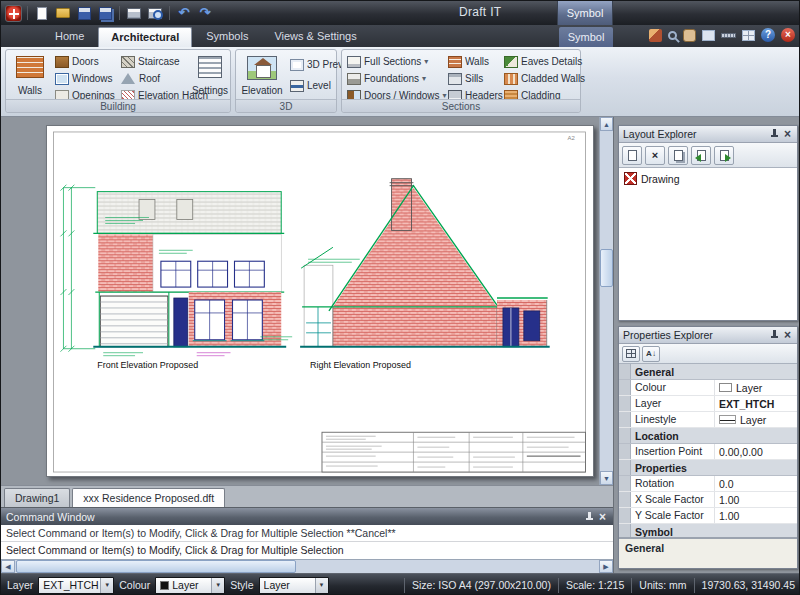 The height and width of the screenshot is (595, 800). What do you see at coordinates (62, 79) in the screenshot?
I see `windows-icon` at bounding box center [62, 79].